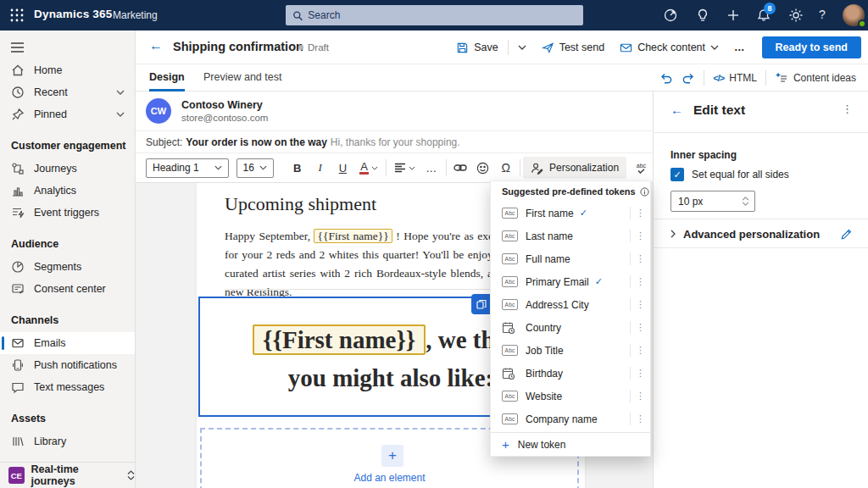 This screenshot has width=868, height=488. What do you see at coordinates (703, 15) in the screenshot?
I see `lightbulb-icon` at bounding box center [703, 15].